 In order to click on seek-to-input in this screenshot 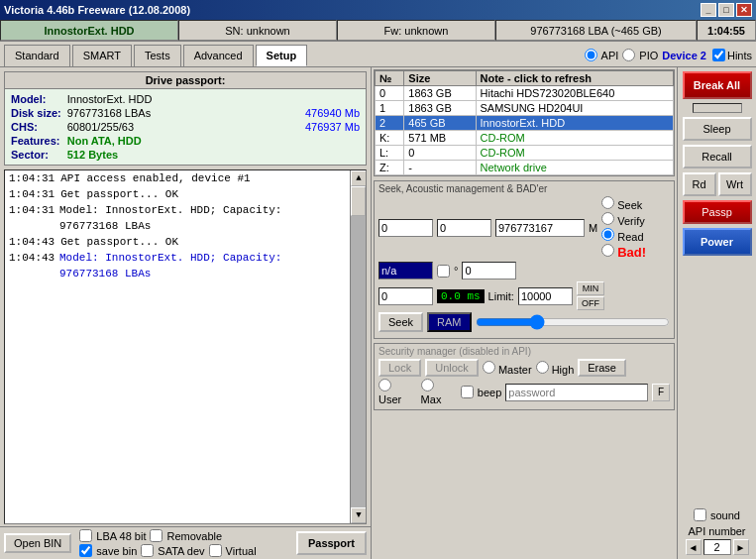, I will do `click(540, 228)`.